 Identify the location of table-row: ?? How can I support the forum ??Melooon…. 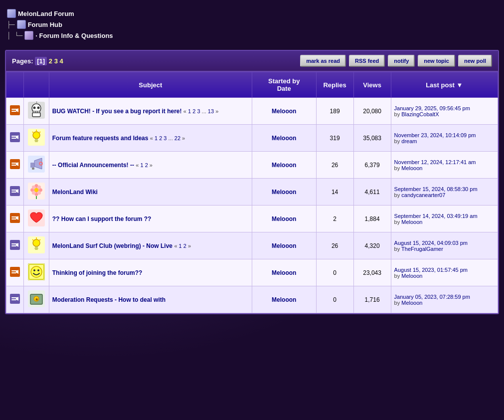
(252, 219).